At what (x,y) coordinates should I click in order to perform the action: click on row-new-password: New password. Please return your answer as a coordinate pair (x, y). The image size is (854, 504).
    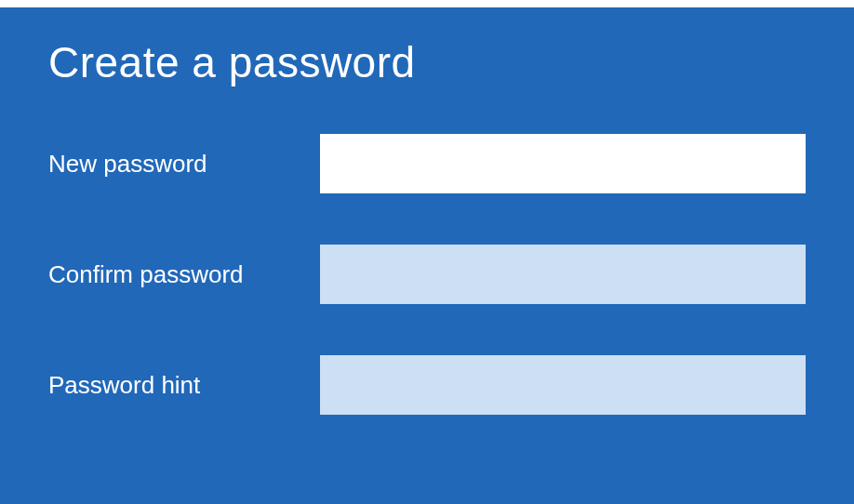
    Looking at the image, I should click on (427, 164).